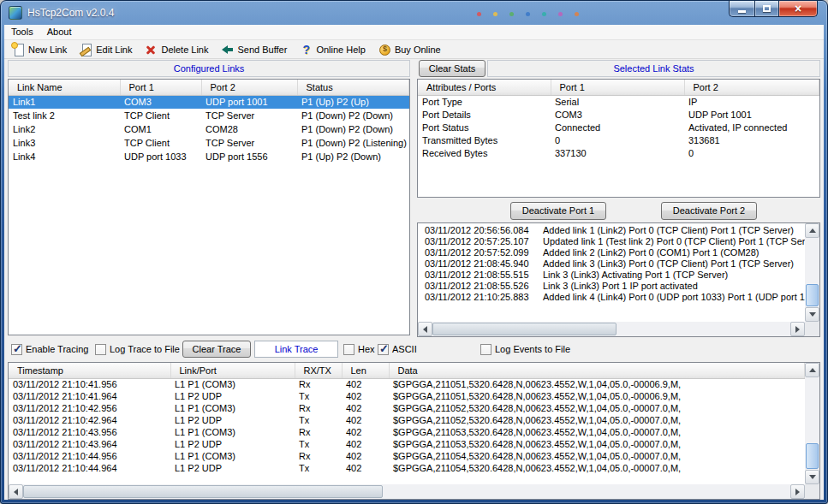  Describe the element at coordinates (611, 298) in the screenshot. I see `event-log-entry: 03/11/2012 21:10:25.883Added link 4 (Lin…` at that location.